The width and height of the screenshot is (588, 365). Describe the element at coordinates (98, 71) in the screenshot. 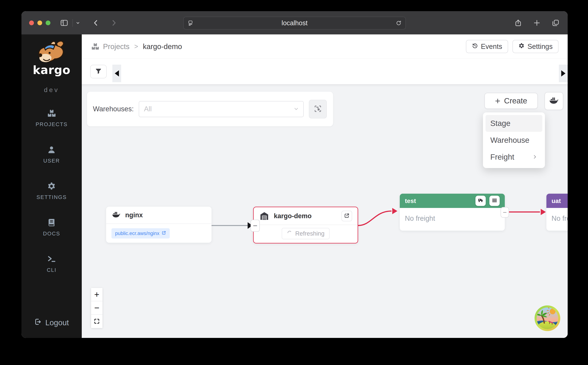

I see `filter-button` at that location.